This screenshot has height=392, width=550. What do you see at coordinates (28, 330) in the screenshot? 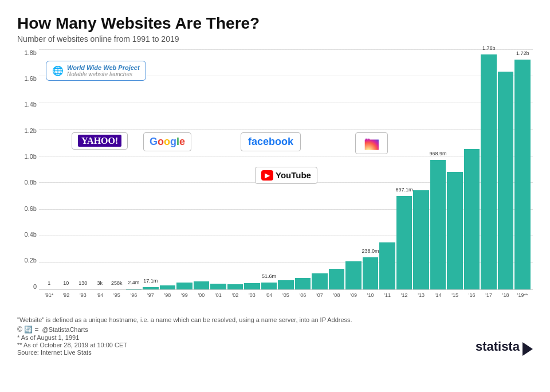
I see `cc-icons: © 🔄 =` at bounding box center [28, 330].